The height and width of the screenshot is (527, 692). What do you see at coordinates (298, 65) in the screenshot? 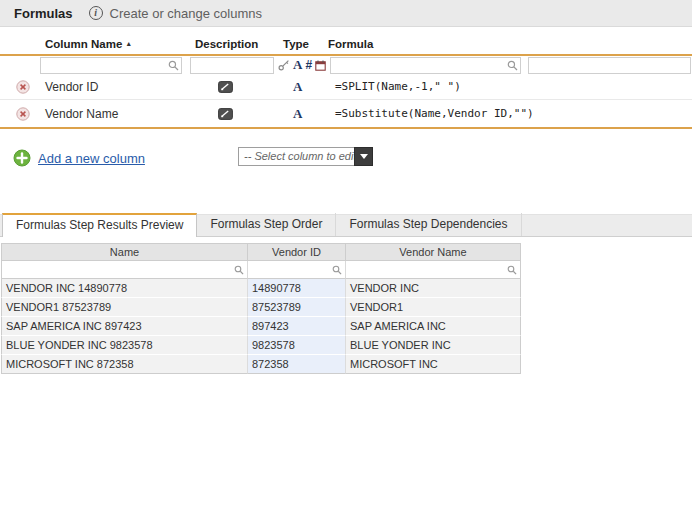
I see `text-type-filter-icon: A` at bounding box center [298, 65].